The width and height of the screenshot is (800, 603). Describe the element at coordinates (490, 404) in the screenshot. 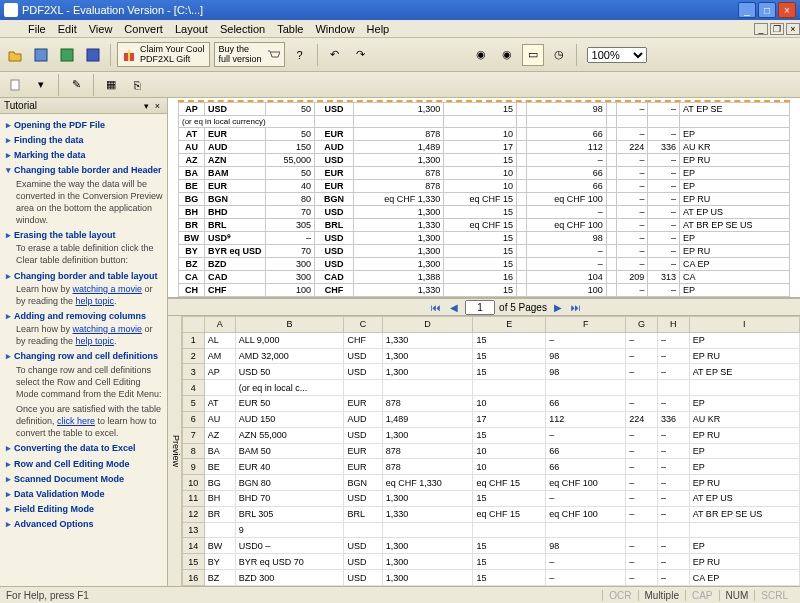

I see `sheet-row: 5ATEUR 50EUR8781066––EP` at that location.